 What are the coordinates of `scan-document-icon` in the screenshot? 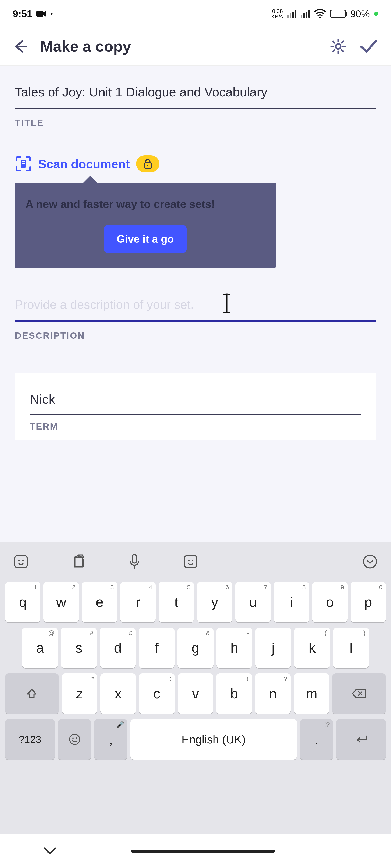 It's located at (23, 164).